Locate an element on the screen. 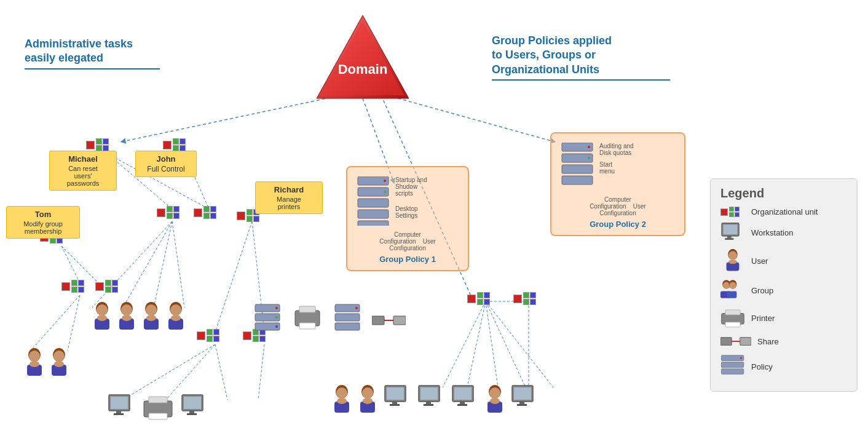  computer-r3 is located at coordinates (465, 398).